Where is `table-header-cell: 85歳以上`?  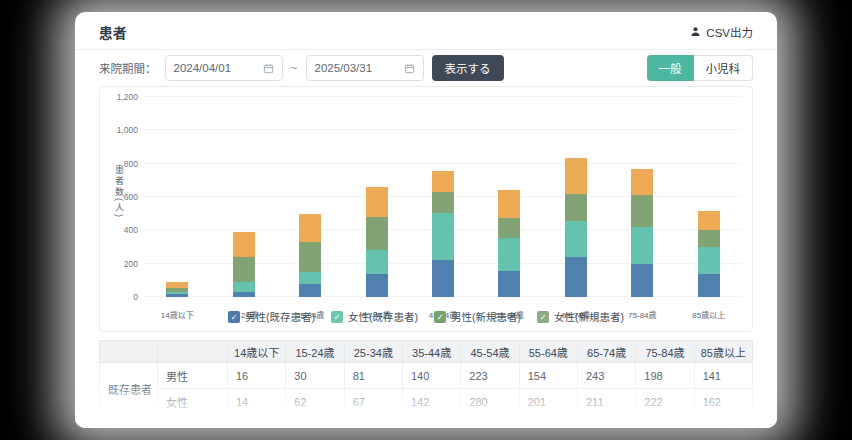
table-header-cell: 85歳以上 is located at coordinates (723, 352).